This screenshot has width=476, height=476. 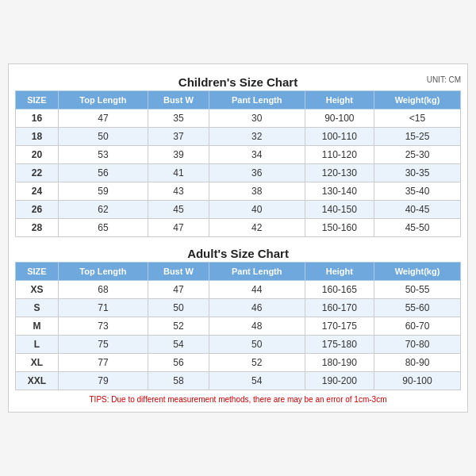 I want to click on table-row: 22564136120-13030-35, so click(x=238, y=173).